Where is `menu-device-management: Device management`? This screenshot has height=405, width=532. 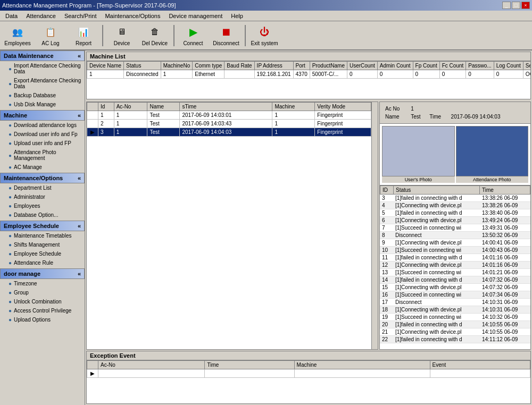
menu-device-management: Device management is located at coordinates (196, 16).